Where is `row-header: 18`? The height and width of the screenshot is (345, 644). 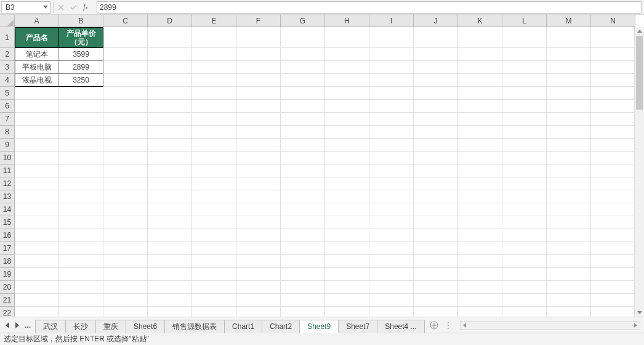
row-header: 18 is located at coordinates (7, 261).